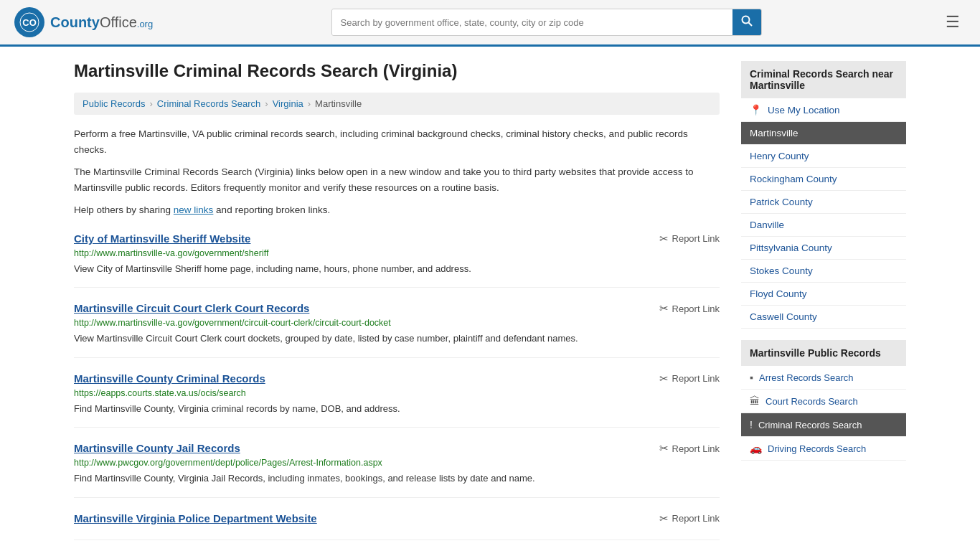 The image size is (980, 551). What do you see at coordinates (309, 103) in the screenshot?
I see `breadcrumb-sep-3: ›` at bounding box center [309, 103].